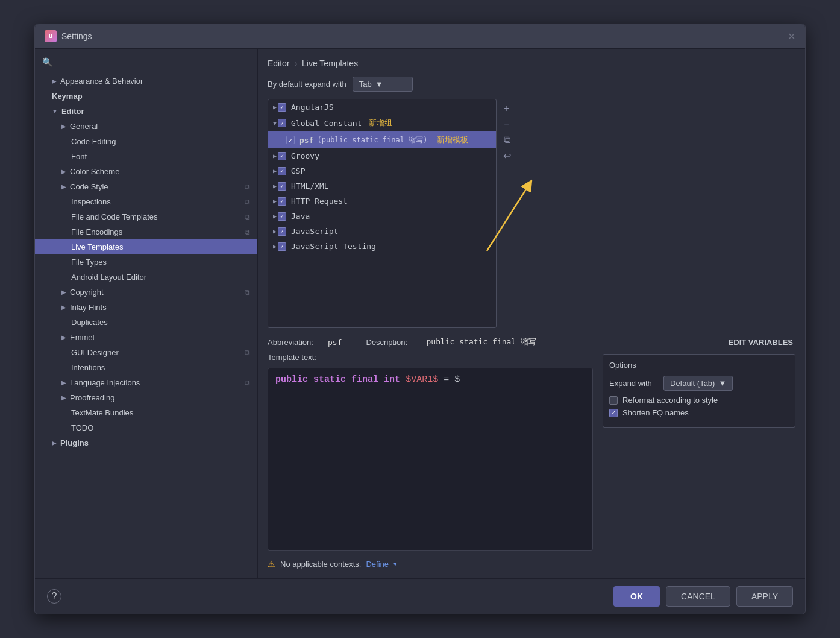 The image size is (840, 638). What do you see at coordinates (703, 596) in the screenshot?
I see `footer-buttons: OK CANCEL APPLY` at bounding box center [703, 596].